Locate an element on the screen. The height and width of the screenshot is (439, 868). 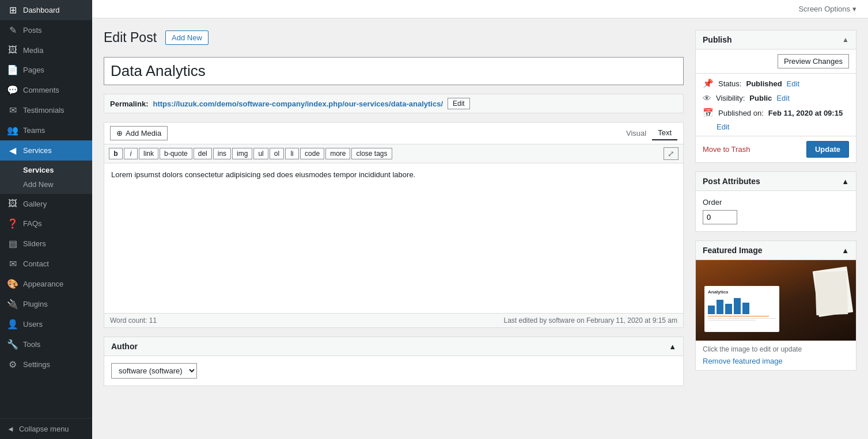
screen-options-label: Screen Options is located at coordinates (824, 9).